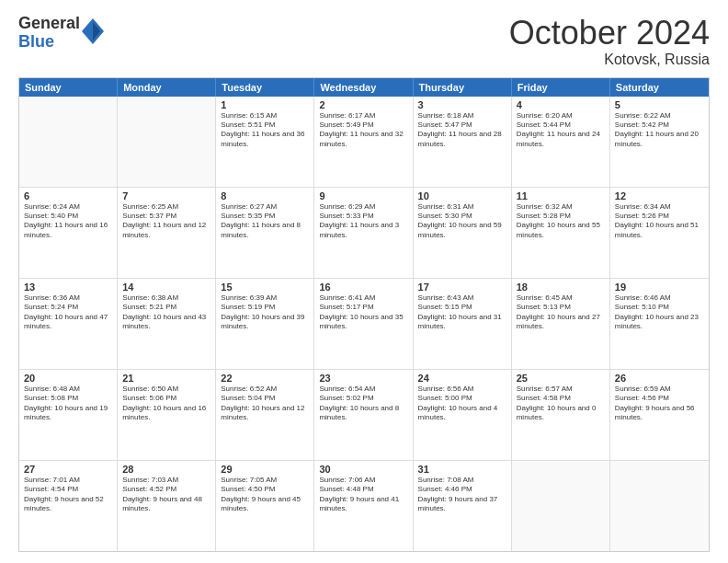  I want to click on cell-info: Sunrise: 6:34 AM Sunset: 5:26 PM Dayligh…, so click(660, 222).